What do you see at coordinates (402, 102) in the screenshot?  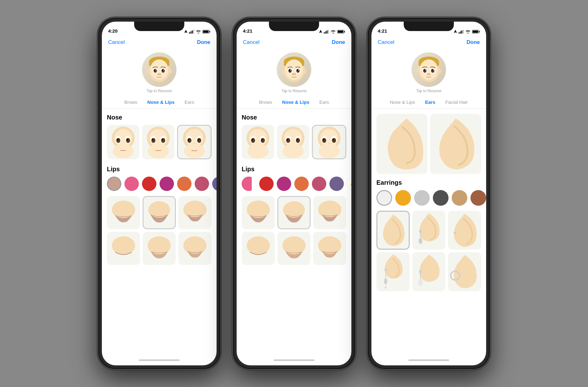 I see `tab-nose-lips-3: Nose & Lips` at bounding box center [402, 102].